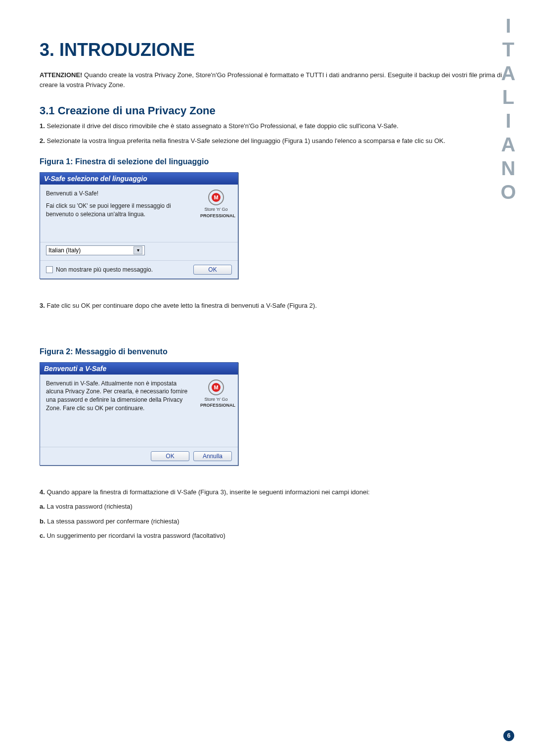 The height and width of the screenshot is (756, 534). Describe the element at coordinates (272, 111) in the screenshot. I see `section-title: 3.1 Creazione di una Privacy Zone` at that location.